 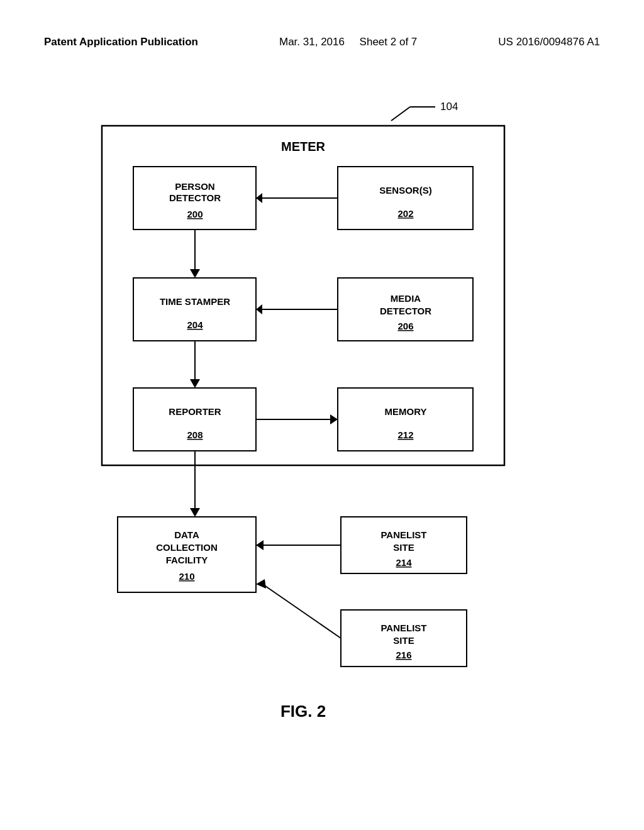 I want to click on panelist-site-2-label-1: PANELIST, so click(x=404, y=628).